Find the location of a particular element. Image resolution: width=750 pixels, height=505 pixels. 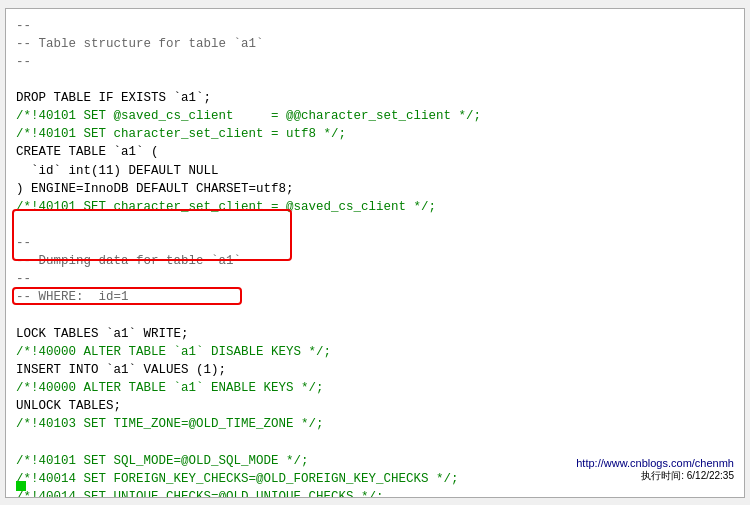

code-line: /*!40014 SET UNIQUE_CHECKS=@OLD_UNIQUE_C… is located at coordinates (375, 492).